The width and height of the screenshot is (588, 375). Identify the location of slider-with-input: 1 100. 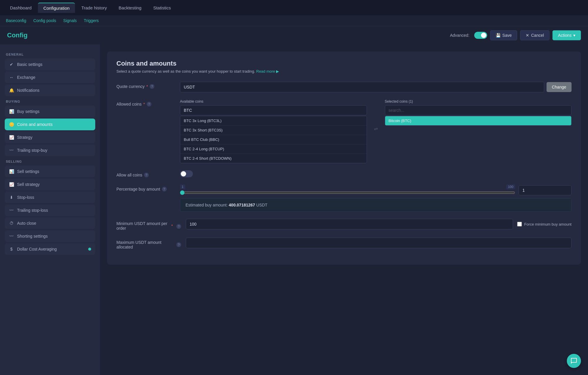
(376, 190).